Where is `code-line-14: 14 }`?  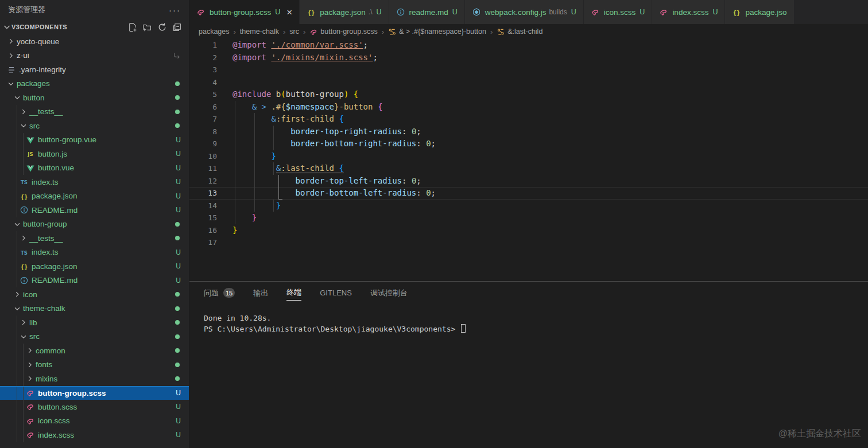
code-line-14: 14 } is located at coordinates (529, 206).